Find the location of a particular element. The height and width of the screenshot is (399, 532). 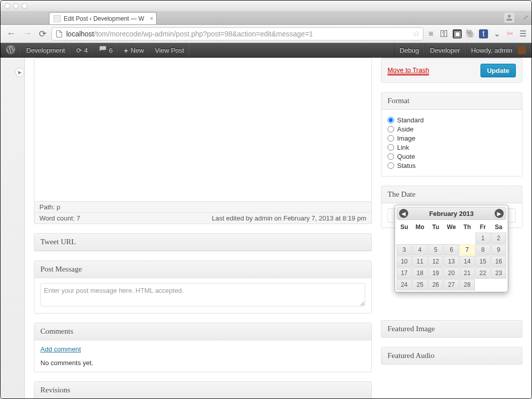

update-button: Update is located at coordinates (498, 71).